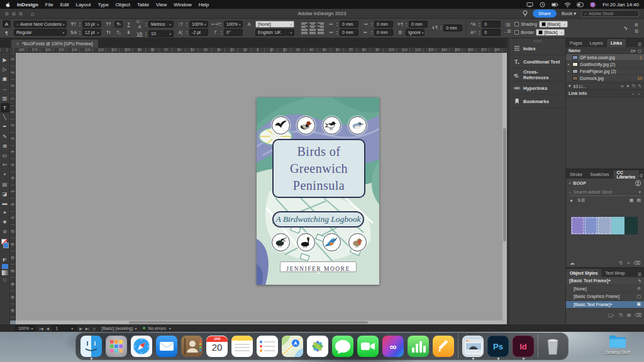  What do you see at coordinates (504, 187) in the screenshot?
I see `vertical-scrollbar` at bounding box center [504, 187].